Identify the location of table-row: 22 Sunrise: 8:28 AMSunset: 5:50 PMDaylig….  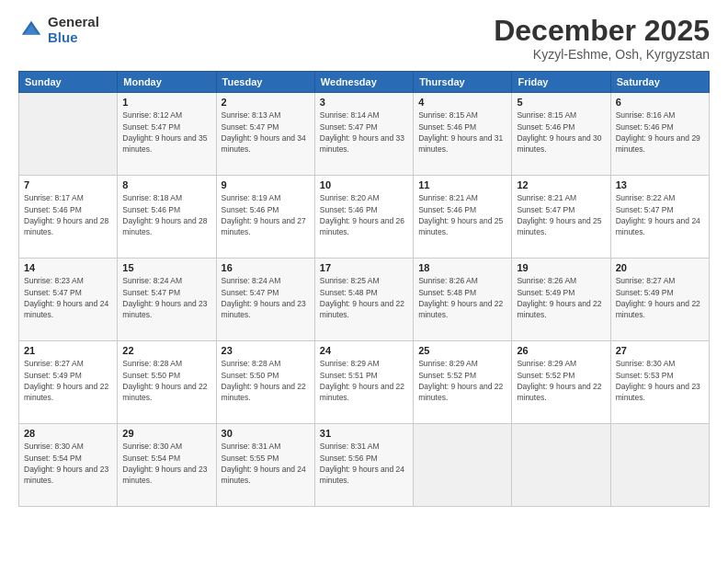
(167, 383).